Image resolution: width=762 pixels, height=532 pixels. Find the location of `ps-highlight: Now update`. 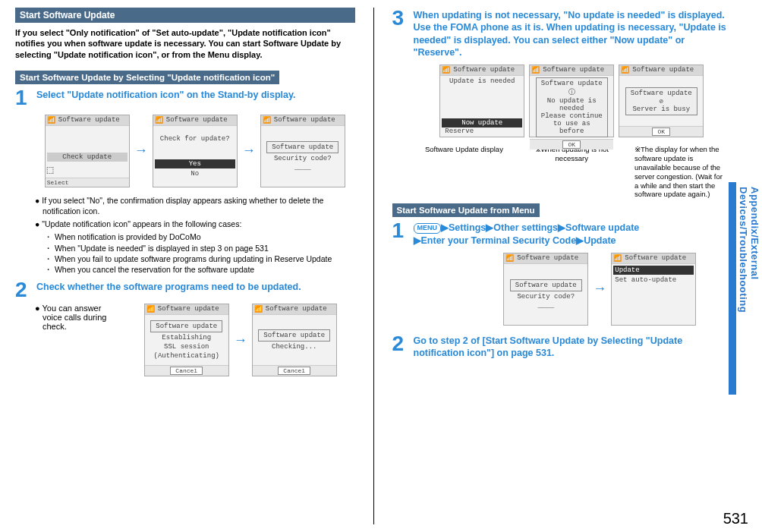

ps-highlight: Now update is located at coordinates (482, 123).